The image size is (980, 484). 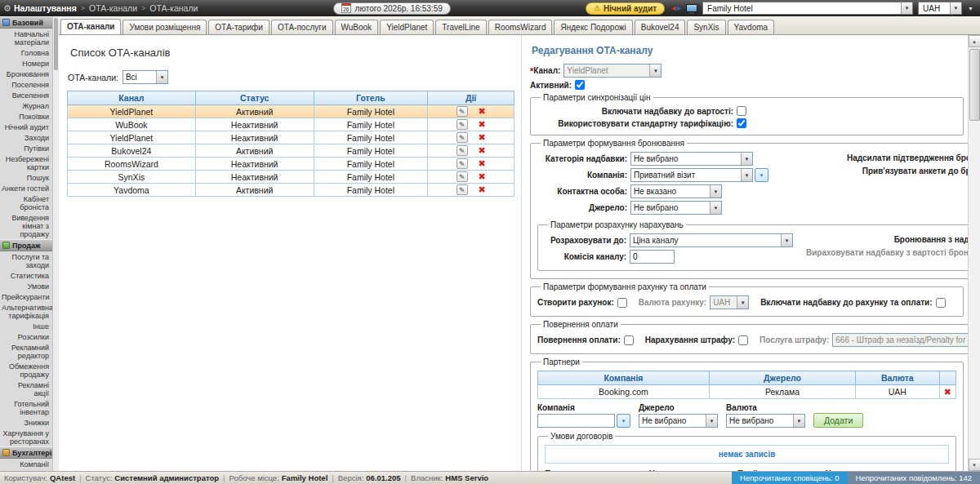 I want to click on table-row: SynXis Неактивний Family Hotel ✎ ✖, so click(x=291, y=177).